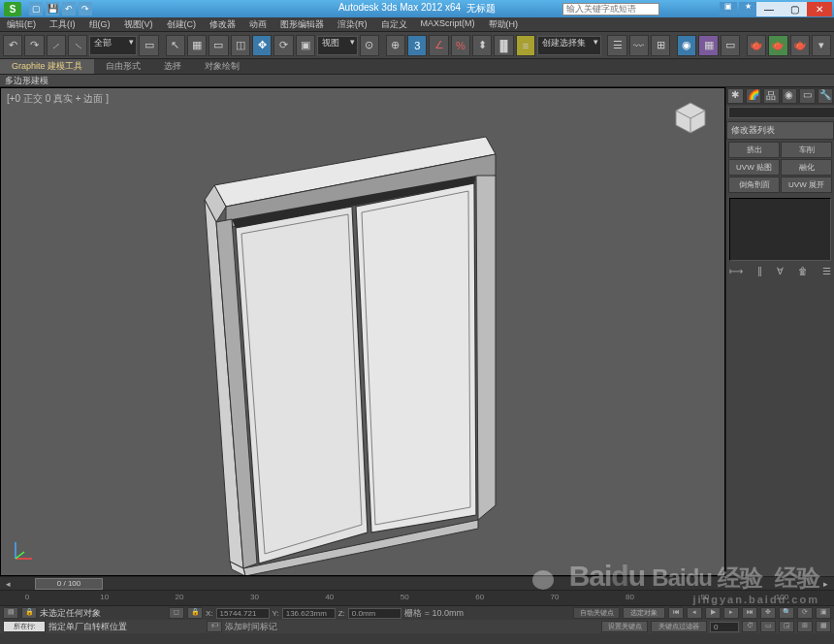 The width and height of the screenshot is (834, 644). I want to click on redo-icon: ↷, so click(34, 46).